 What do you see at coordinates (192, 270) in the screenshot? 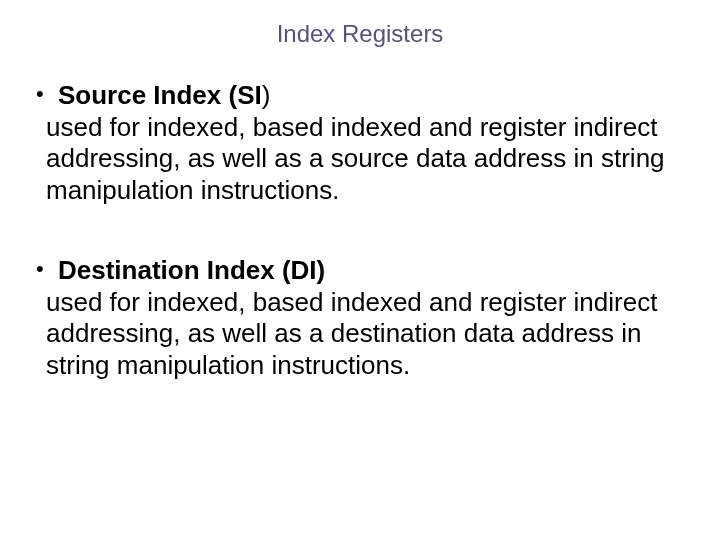
I see `item-label: Destination Index (DI)` at bounding box center [192, 270].